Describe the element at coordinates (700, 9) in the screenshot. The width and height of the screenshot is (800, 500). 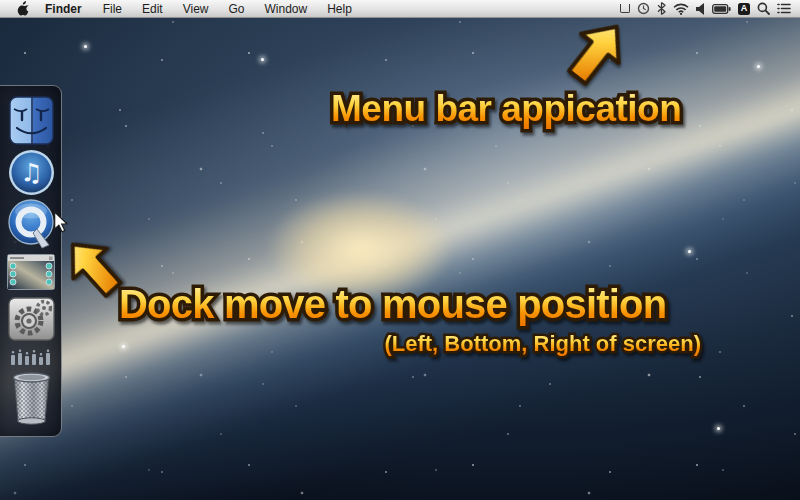
I see `volume-icon` at that location.